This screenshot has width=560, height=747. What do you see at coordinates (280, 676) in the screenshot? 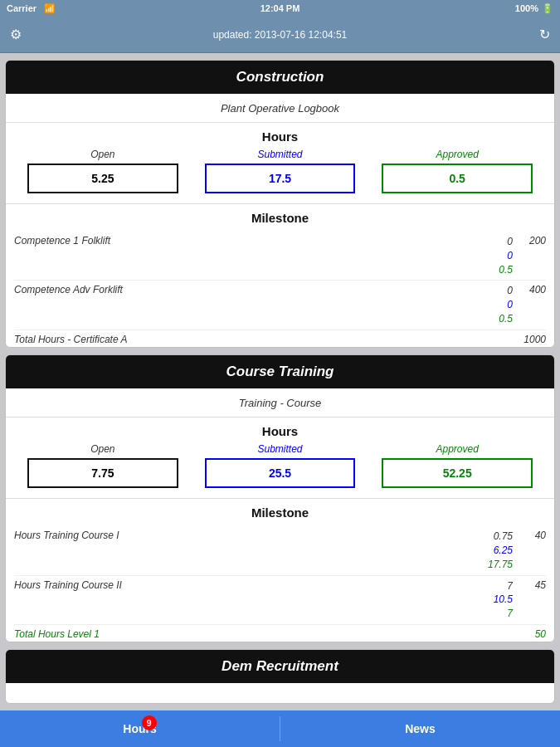
I see `section-dem-recruitment: Dem Recruitment` at bounding box center [280, 676].